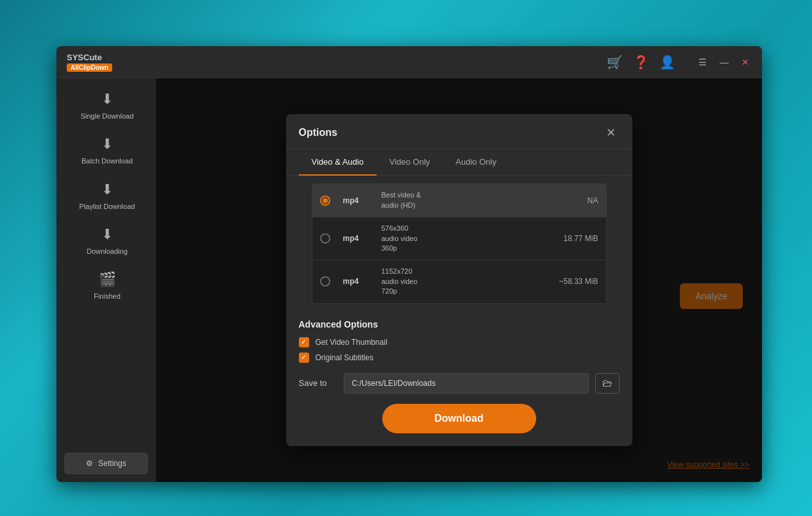  I want to click on close-button: ✕, so click(745, 62).